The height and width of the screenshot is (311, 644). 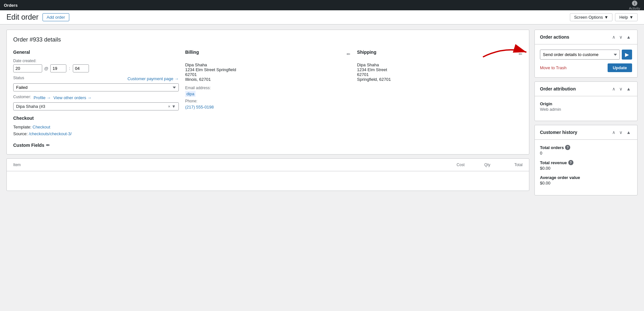 I want to click on customer-dropdown-icon: ▼, so click(x=174, y=106).